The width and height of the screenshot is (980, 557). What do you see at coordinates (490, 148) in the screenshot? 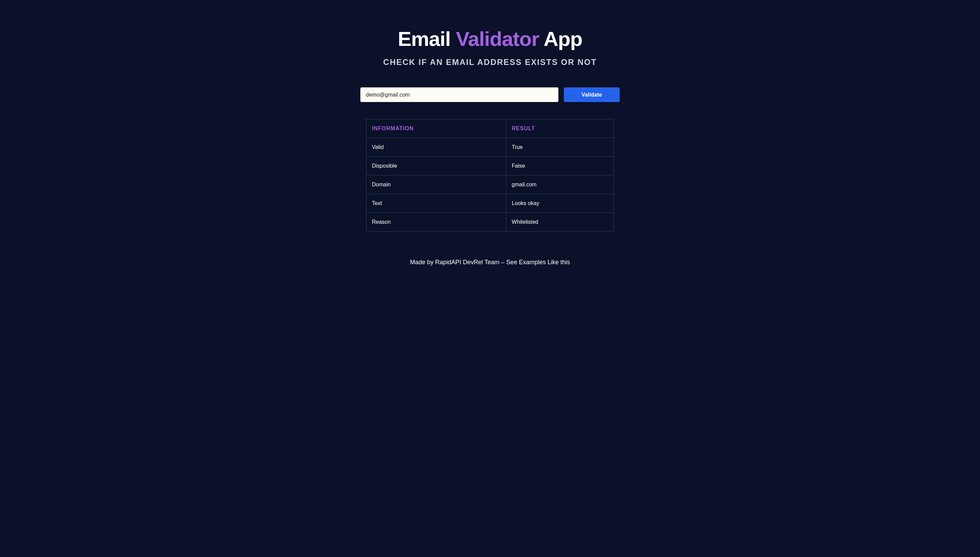
I see `table-row: Valid True` at bounding box center [490, 148].